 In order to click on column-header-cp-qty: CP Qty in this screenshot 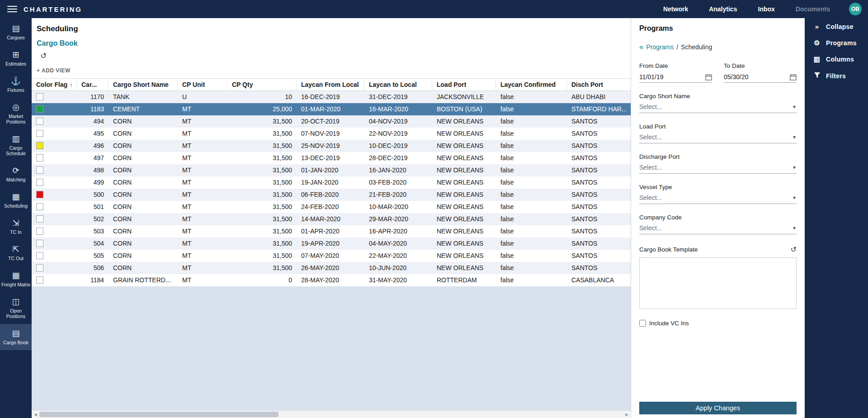, I will do `click(262, 85)`.